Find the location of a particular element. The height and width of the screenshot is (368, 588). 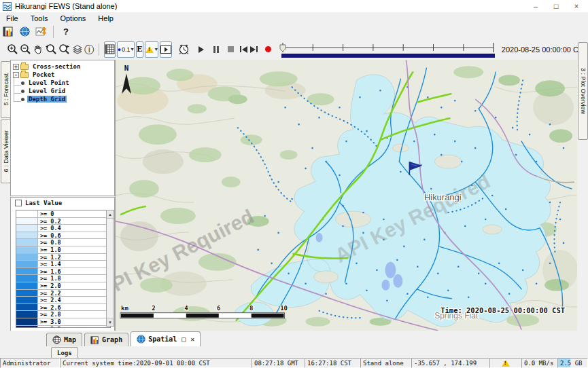

tree-item-cross-section: + Cross-section is located at coordinates (63, 67).